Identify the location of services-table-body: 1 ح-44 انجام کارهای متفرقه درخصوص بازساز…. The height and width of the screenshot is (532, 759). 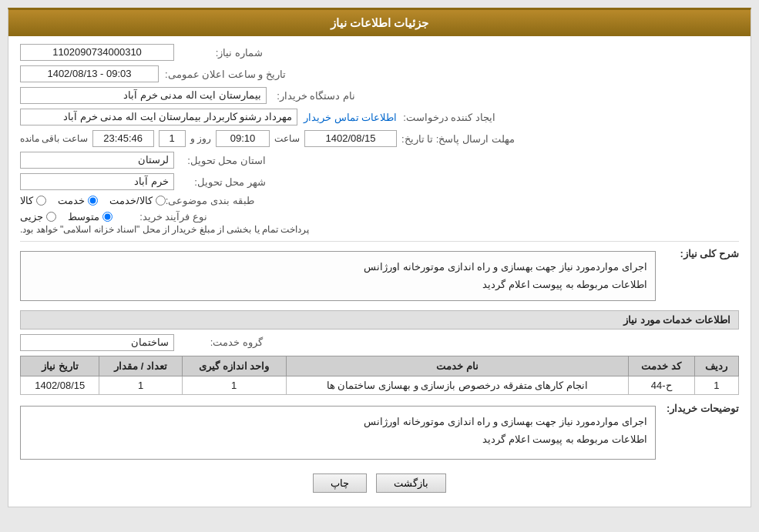
(380, 385).